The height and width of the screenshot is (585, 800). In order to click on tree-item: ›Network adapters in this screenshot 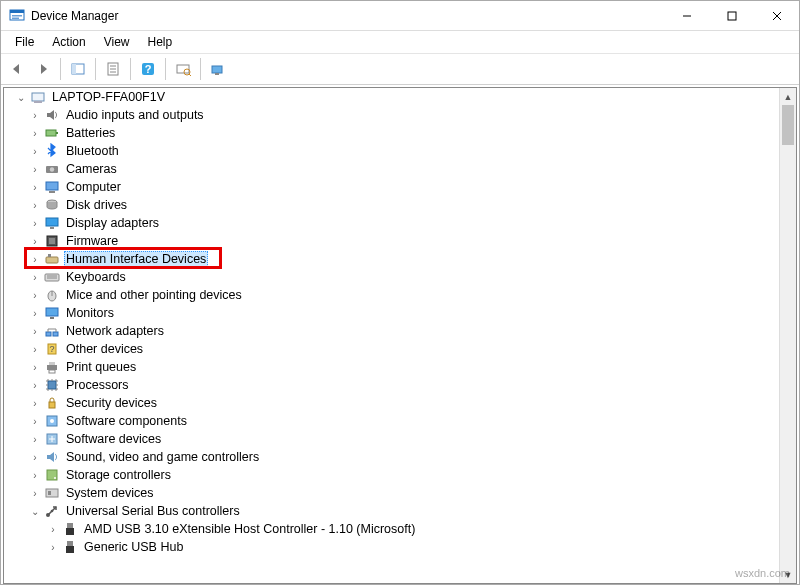, I will do `click(391, 331)`.